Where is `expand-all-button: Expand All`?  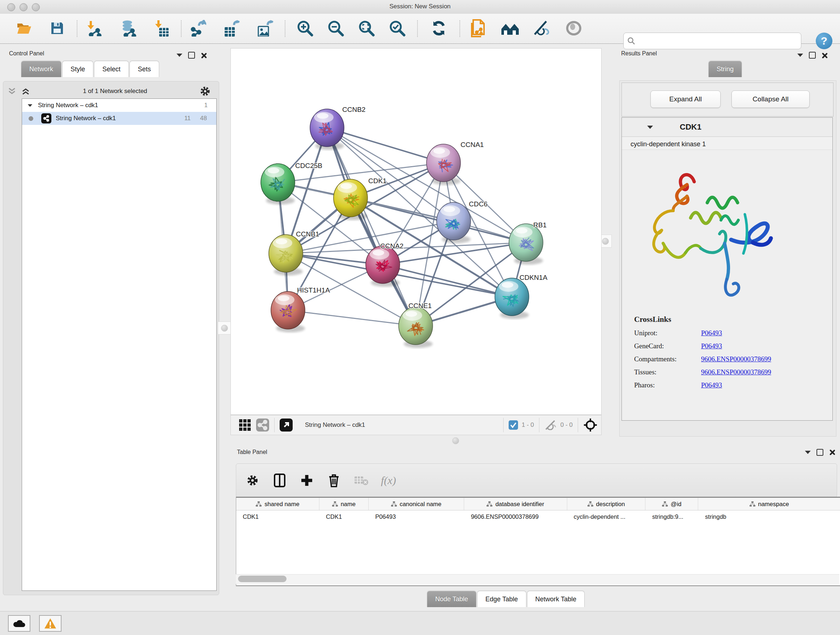
expand-all-button: Expand All is located at coordinates (686, 99).